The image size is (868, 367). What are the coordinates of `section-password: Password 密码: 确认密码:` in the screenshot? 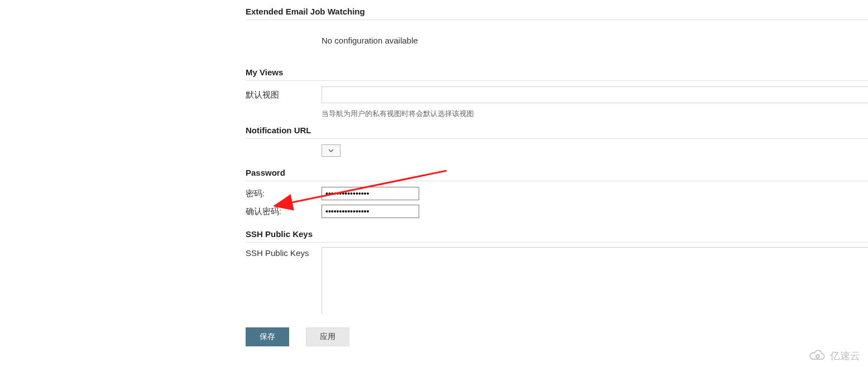 It's located at (557, 192).